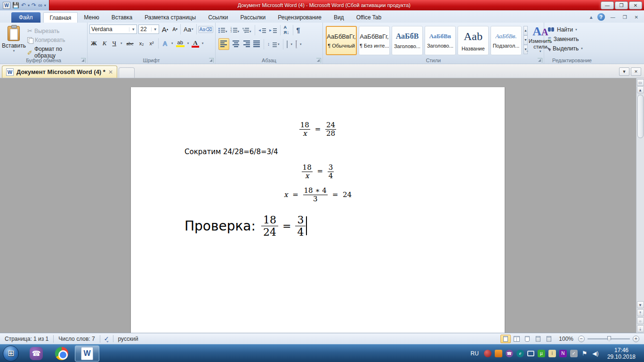  Describe the element at coordinates (601, 17) in the screenshot. I see `help-icon: ?` at that location.